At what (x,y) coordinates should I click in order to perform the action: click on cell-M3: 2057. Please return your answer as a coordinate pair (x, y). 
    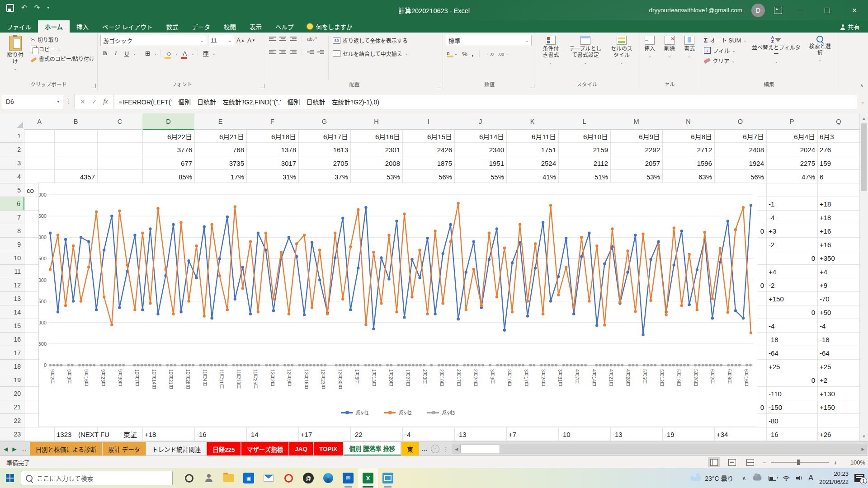
    Looking at the image, I should click on (637, 163).